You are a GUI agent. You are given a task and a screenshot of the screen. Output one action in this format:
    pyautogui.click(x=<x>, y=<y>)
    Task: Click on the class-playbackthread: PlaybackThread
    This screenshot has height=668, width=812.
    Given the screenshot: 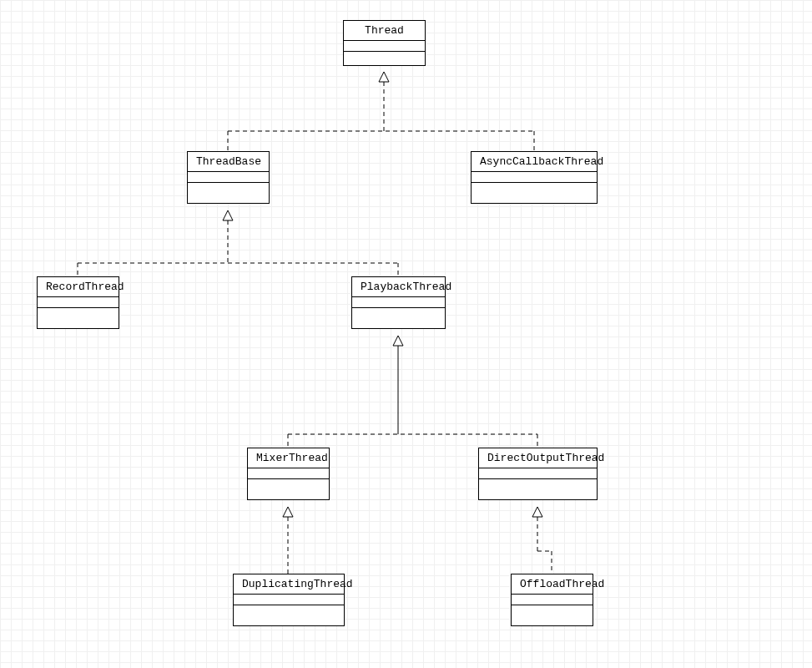 What is the action you would take?
    pyautogui.click(x=399, y=302)
    